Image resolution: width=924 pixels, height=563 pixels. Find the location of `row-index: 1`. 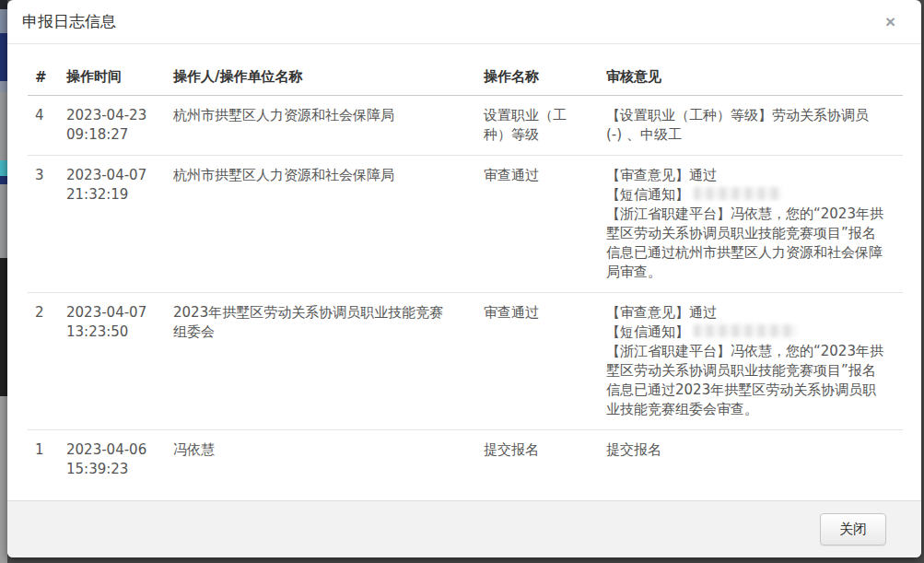

row-index: 1 is located at coordinates (43, 461).